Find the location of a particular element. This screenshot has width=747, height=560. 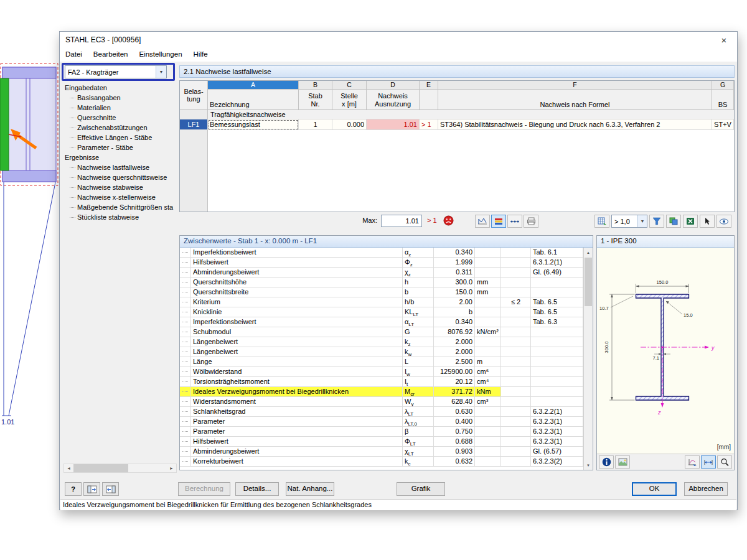

max-value-field: 1.01 is located at coordinates (402, 221).